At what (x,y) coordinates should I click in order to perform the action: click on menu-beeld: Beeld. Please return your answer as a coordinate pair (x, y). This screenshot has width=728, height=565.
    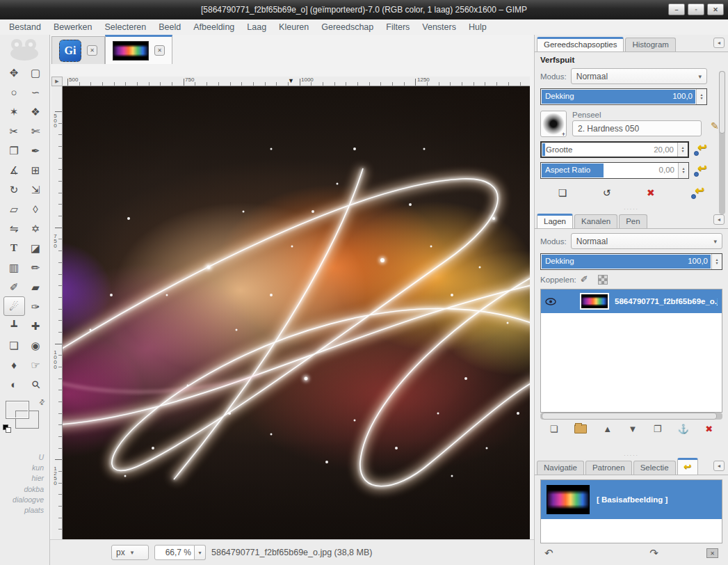
    Looking at the image, I should click on (170, 27).